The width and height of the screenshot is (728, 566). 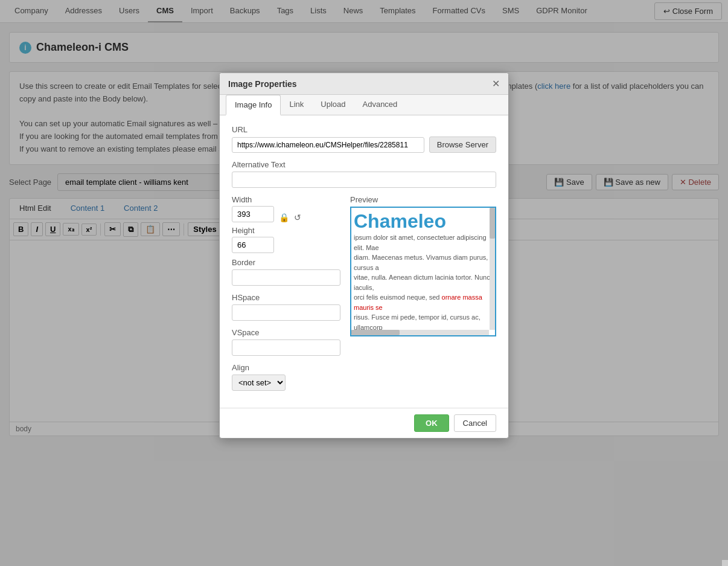 I want to click on modal-header: Image Properties ✕, so click(x=364, y=84).